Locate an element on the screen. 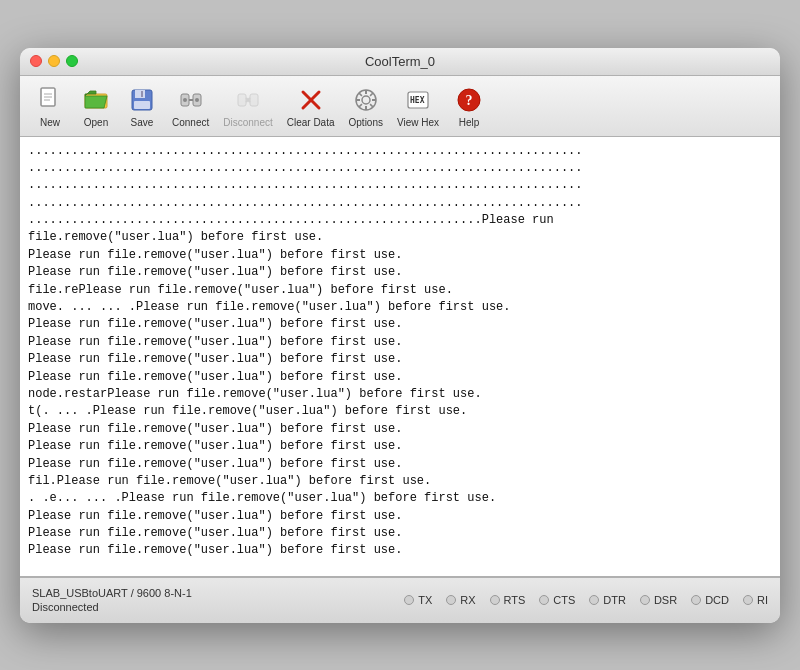 The image size is (800, 670). connect-icon is located at coordinates (191, 100).